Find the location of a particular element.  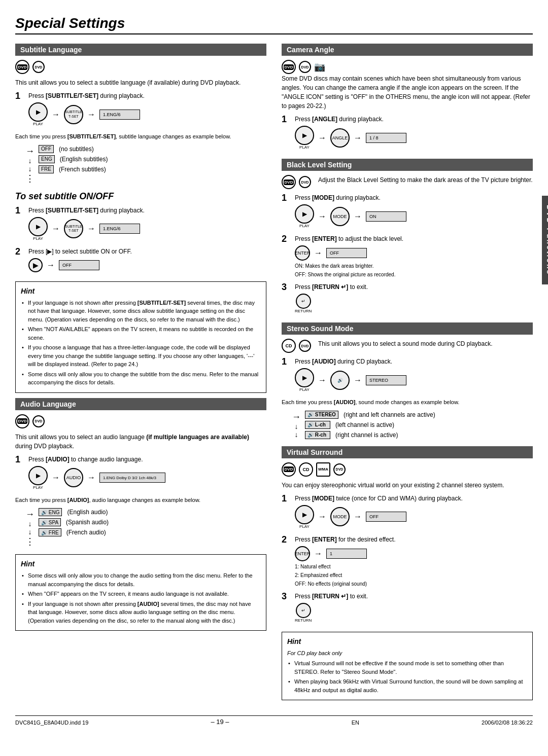

return-btn-container: ↵ RETURN is located at coordinates (303, 303).